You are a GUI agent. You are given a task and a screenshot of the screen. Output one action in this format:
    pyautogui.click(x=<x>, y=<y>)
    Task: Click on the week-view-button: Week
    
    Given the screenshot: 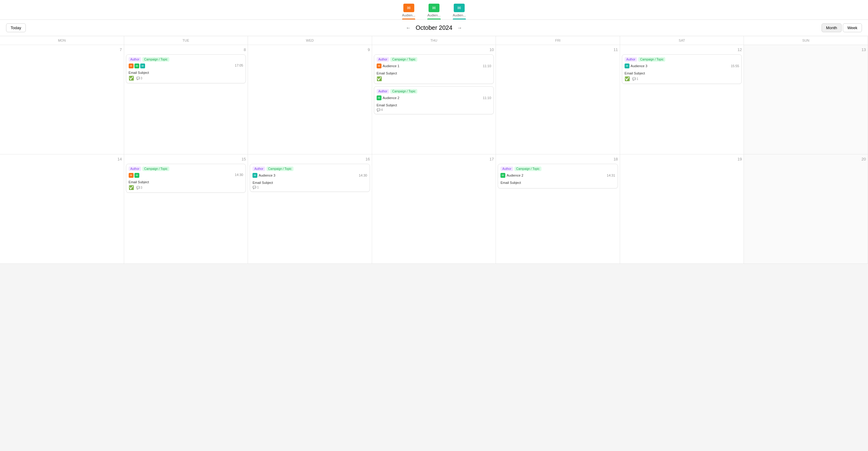 What is the action you would take?
    pyautogui.click(x=852, y=28)
    